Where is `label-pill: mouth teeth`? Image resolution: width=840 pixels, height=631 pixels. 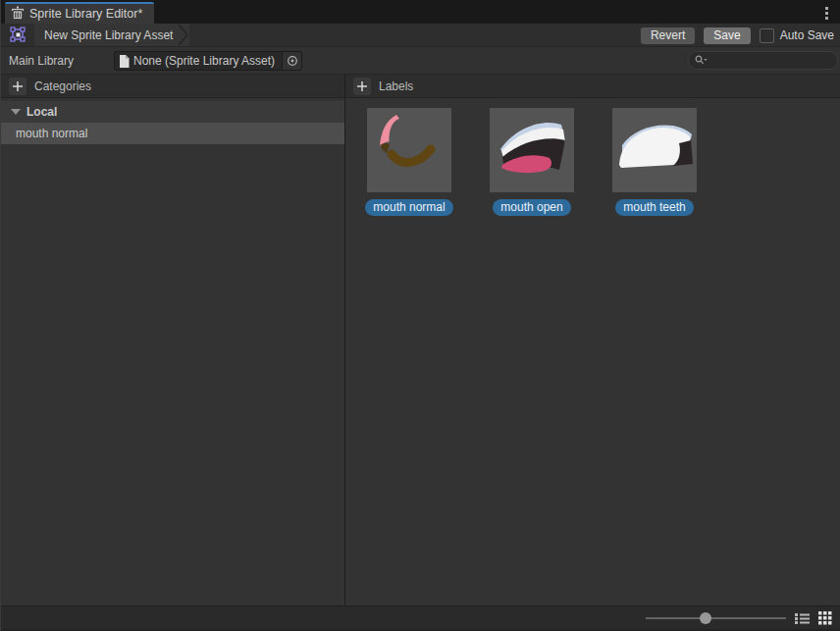 label-pill: mouth teeth is located at coordinates (654, 208).